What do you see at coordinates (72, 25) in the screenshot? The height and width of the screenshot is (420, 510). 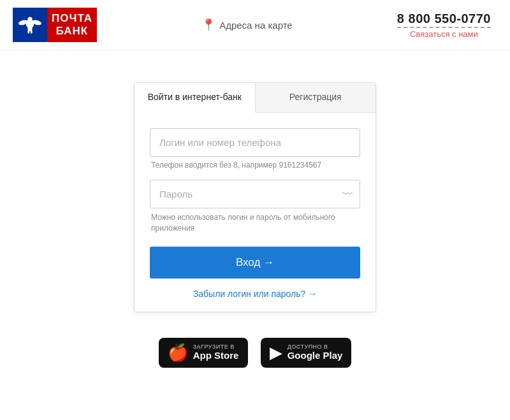 I see `logo-text-block: ПОЧТА БАНК` at bounding box center [72, 25].